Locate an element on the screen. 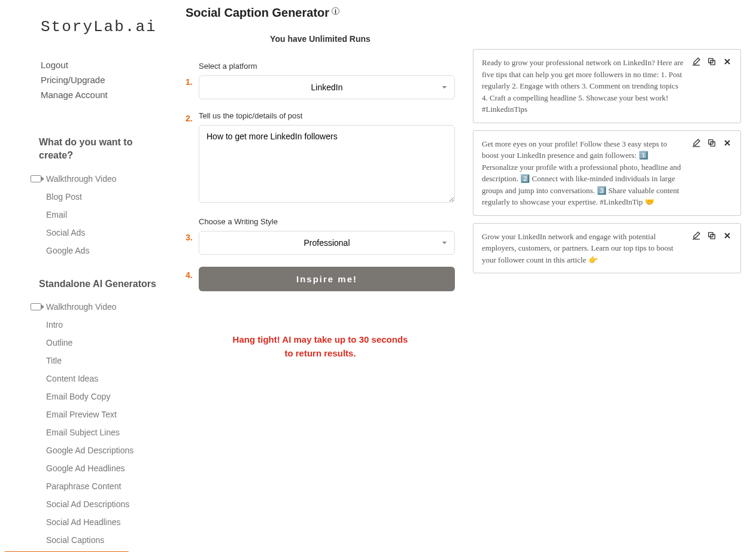 The width and height of the screenshot is (756, 552). result-text: Grow your LinkedIn network and engage wi… is located at coordinates (584, 249).